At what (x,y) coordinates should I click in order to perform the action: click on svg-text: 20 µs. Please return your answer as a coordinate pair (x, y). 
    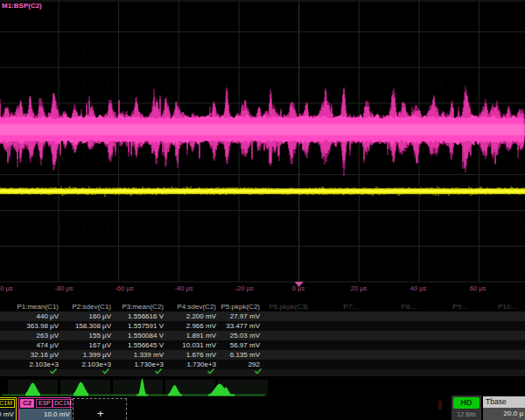
    Looking at the image, I should click on (359, 289).